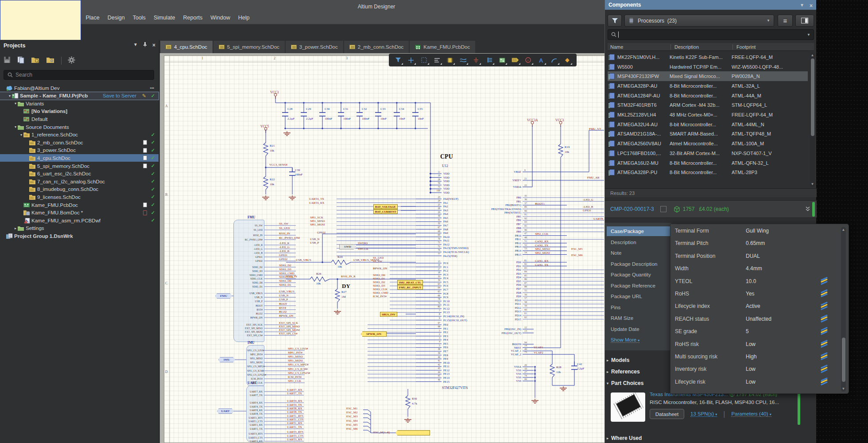 This screenshot has height=443, width=868. Describe the element at coordinates (69, 6) in the screenshot. I see `redo-icon: ↷` at that location.